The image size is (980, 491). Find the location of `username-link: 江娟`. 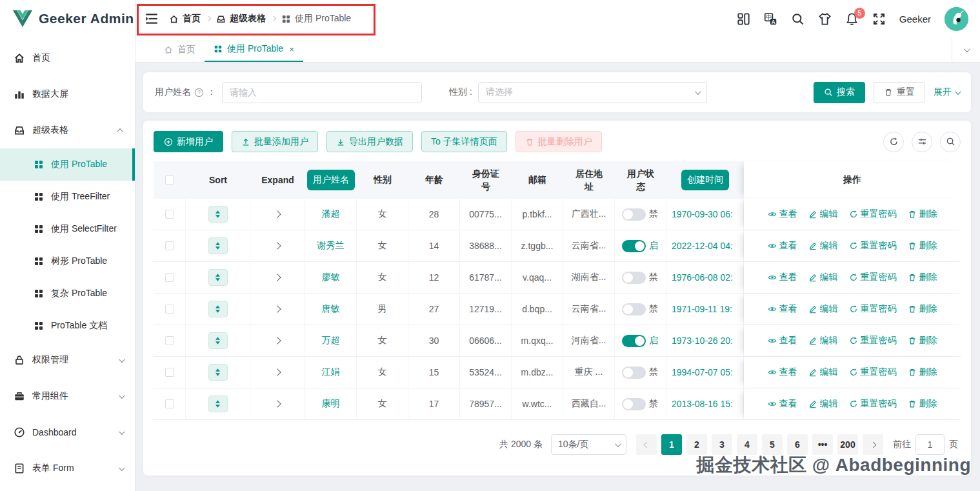

username-link: 江娟 is located at coordinates (331, 372).